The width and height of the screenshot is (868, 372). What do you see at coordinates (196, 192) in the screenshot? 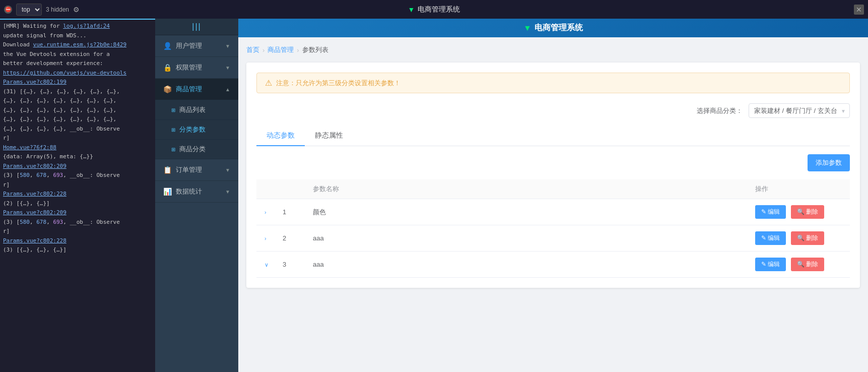
I see `sidebar-item-data-stats: 📊 数据统计 ▼` at bounding box center [196, 192].